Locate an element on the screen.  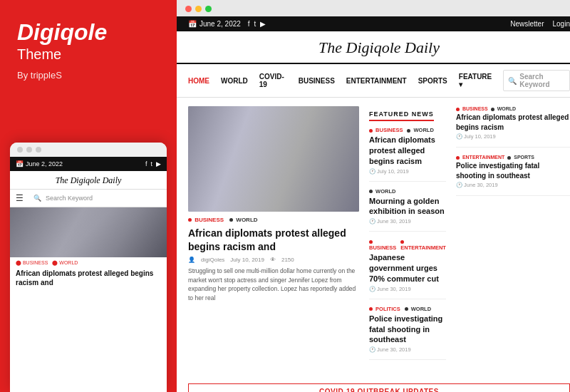
topbar-right: Newsletter Login is located at coordinates (540, 24).